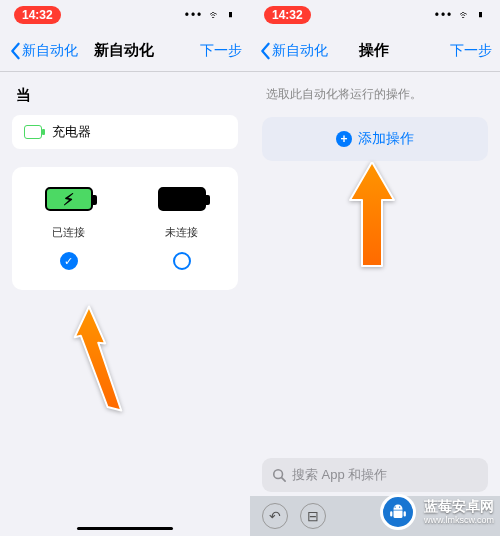  Describe the element at coordinates (72, 132) in the screenshot. I see `chip-label: 充电器` at that location.